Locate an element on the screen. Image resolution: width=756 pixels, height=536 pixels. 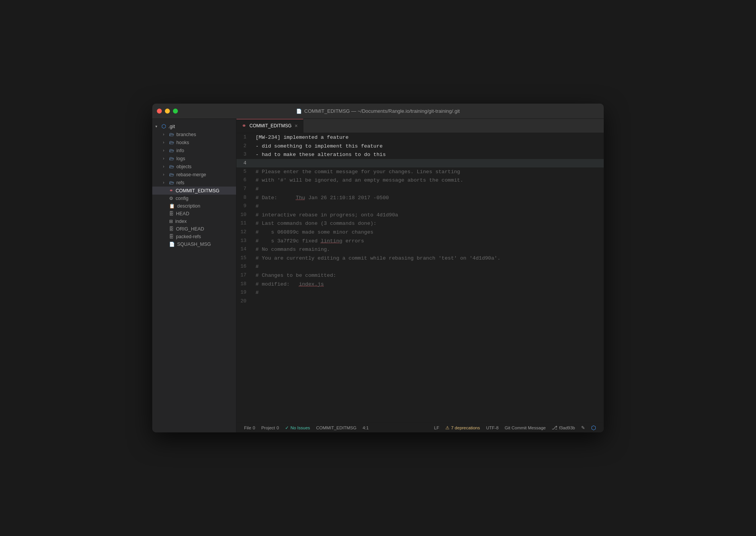
sidebar-item-label: branches is located at coordinates (186, 135).